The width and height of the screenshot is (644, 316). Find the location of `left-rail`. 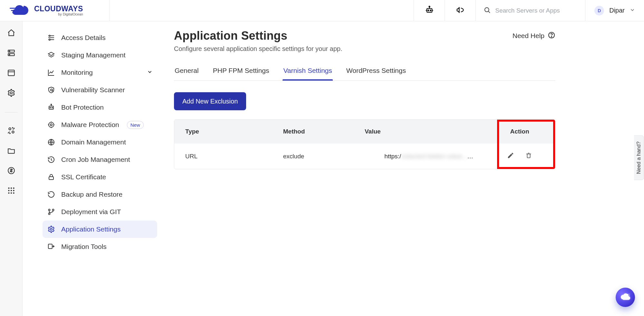

left-rail is located at coordinates (11, 169).